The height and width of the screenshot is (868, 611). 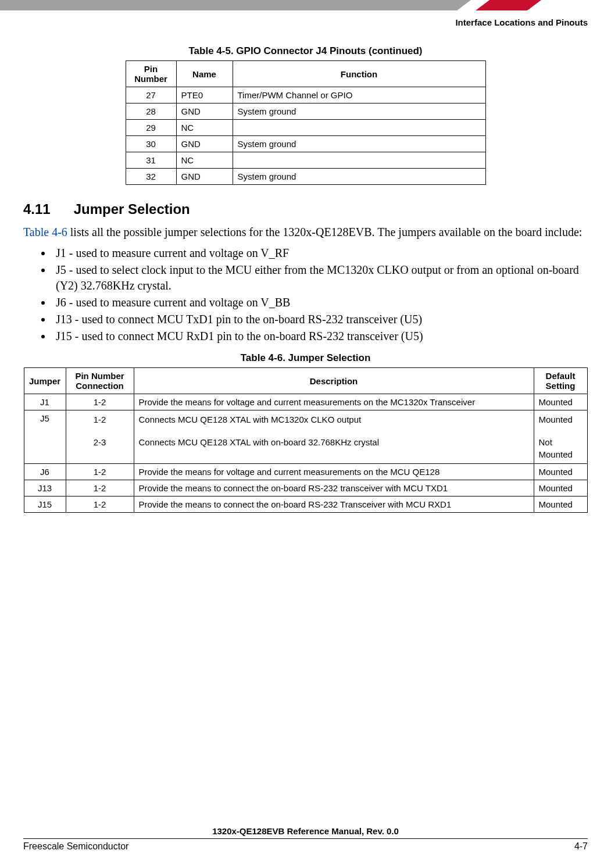 I want to click on j5-pin1: 1-2, so click(x=100, y=420).